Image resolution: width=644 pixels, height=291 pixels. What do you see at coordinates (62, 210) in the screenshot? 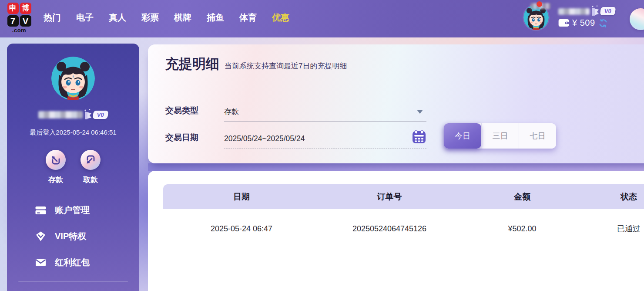
I see `sidebar-item-account: 账户管理` at bounding box center [62, 210].